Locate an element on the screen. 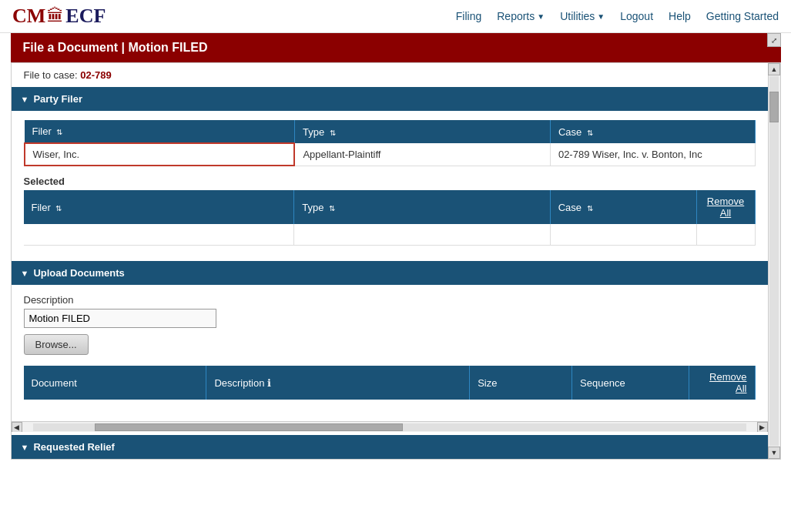 The image size is (791, 532). horizontal-scrollbar: ◀ ▶ is located at coordinates (390, 427).